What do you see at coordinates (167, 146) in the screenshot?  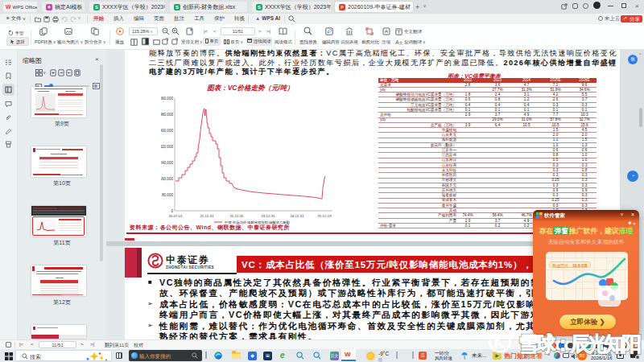 I see `svg-text: 320,000` at bounding box center [167, 146].